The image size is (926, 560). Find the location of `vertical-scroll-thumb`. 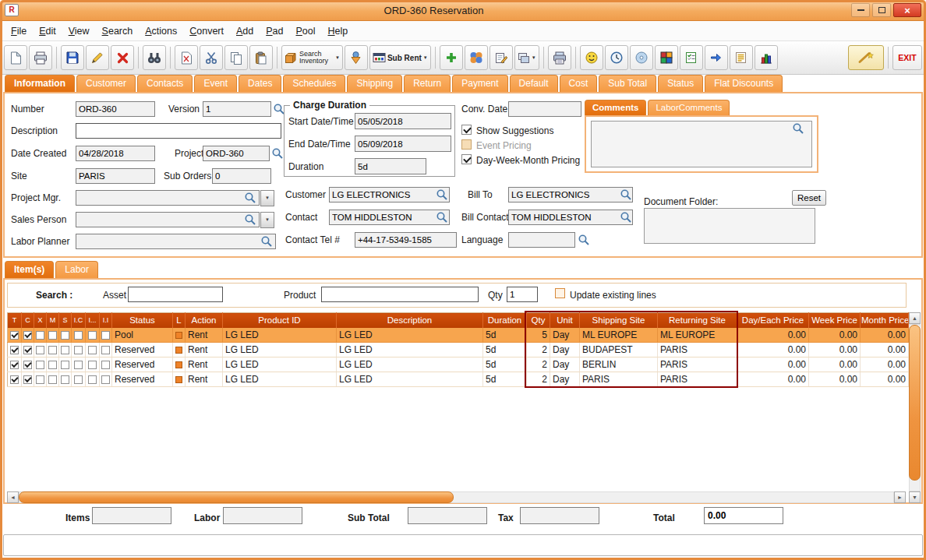

vertical-scroll-thumb is located at coordinates (915, 403).